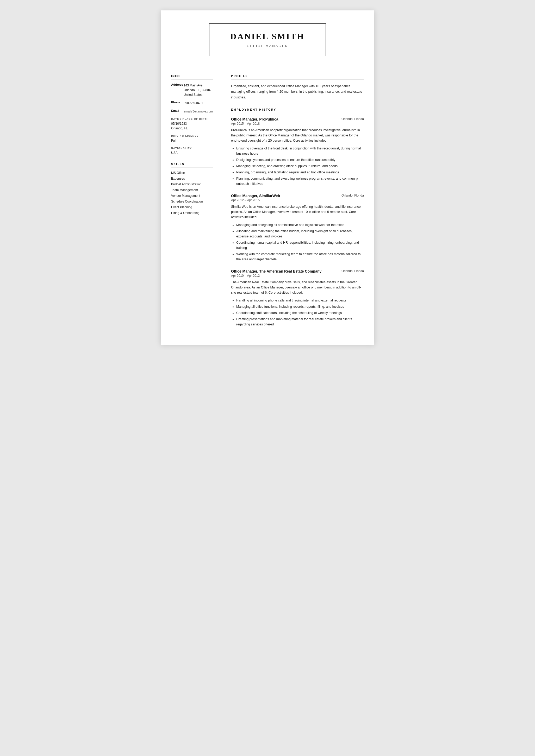  What do you see at coordinates (300, 234) in the screenshot?
I see `bullet-item: Allocating and maintaining the office bu…` at bounding box center [300, 234].